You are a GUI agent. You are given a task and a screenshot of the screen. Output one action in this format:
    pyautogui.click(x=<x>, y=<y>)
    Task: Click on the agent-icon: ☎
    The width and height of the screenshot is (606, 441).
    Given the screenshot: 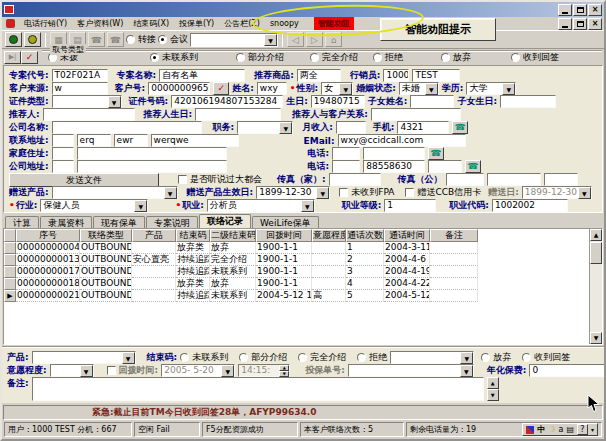 What is the action you would take?
    pyautogui.click(x=96, y=40)
    